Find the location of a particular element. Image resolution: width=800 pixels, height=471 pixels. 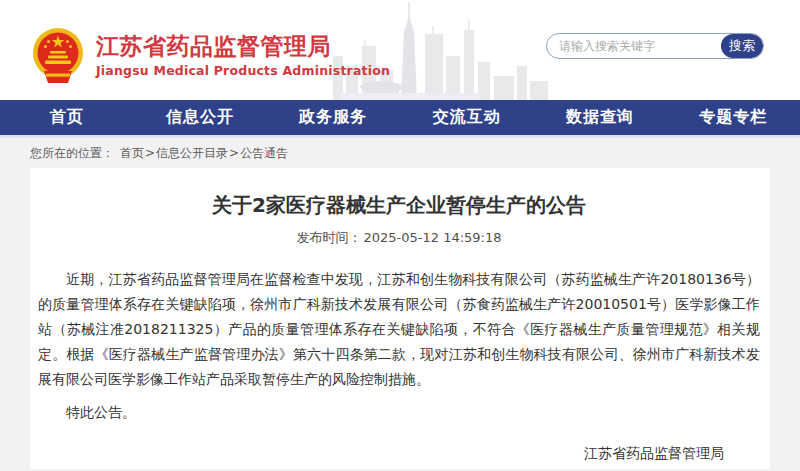

nav-item-topics: 专题专栏 is located at coordinates (734, 118).